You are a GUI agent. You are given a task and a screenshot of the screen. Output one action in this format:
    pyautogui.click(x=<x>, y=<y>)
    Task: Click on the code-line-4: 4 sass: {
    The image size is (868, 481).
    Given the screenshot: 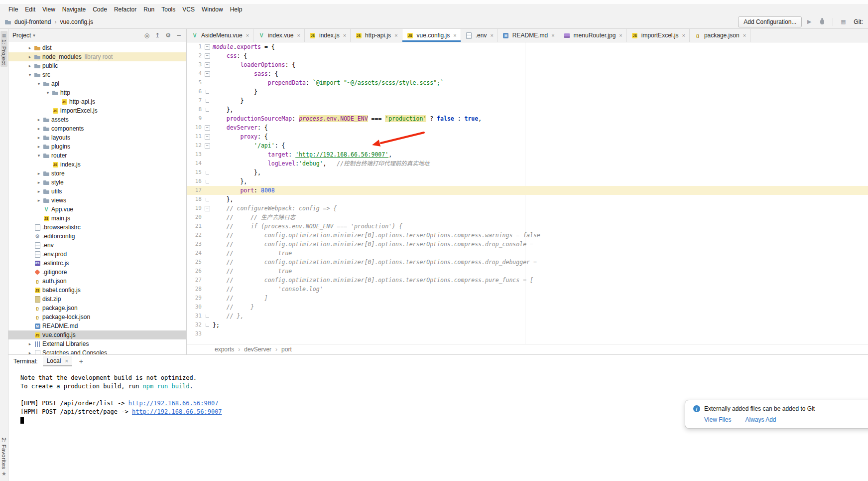 What is the action you would take?
    pyautogui.click(x=527, y=74)
    